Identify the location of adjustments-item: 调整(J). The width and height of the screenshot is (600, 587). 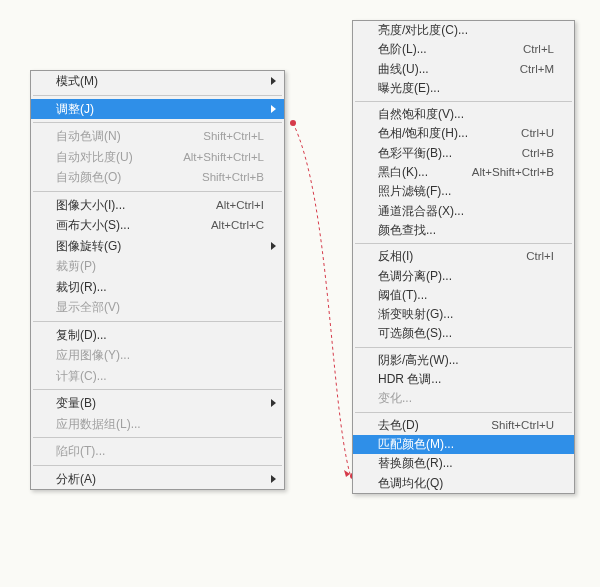
(158, 110).